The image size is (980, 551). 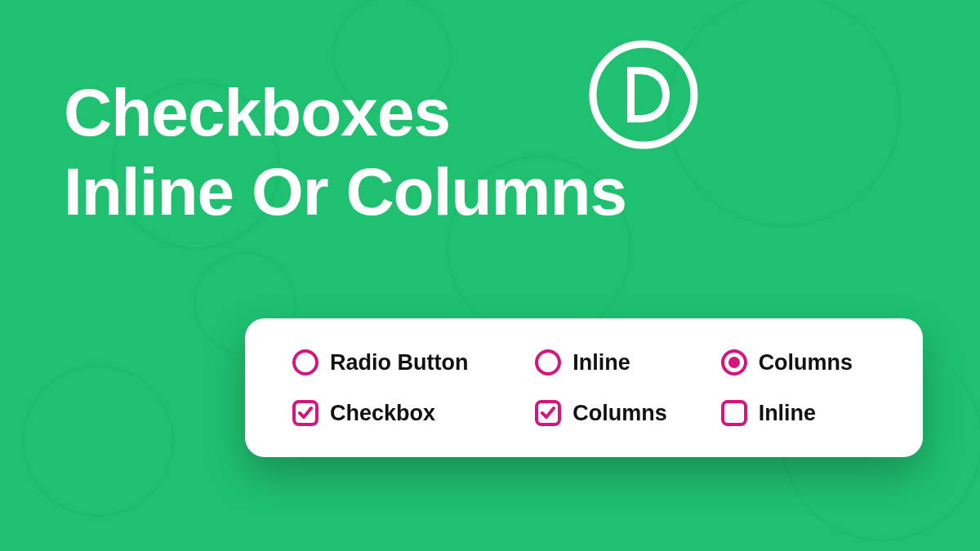 What do you see at coordinates (345, 193) in the screenshot?
I see `title-line-2: Inline Or Columns` at bounding box center [345, 193].